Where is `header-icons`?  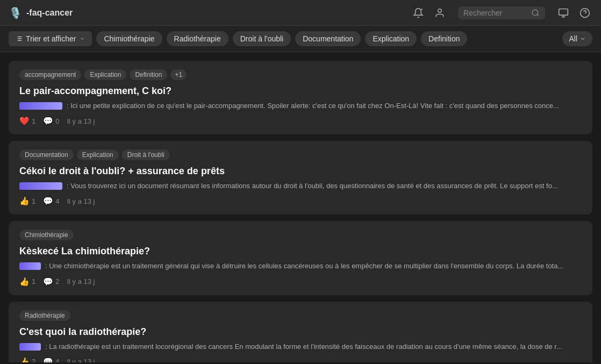
header-icons is located at coordinates (502, 13).